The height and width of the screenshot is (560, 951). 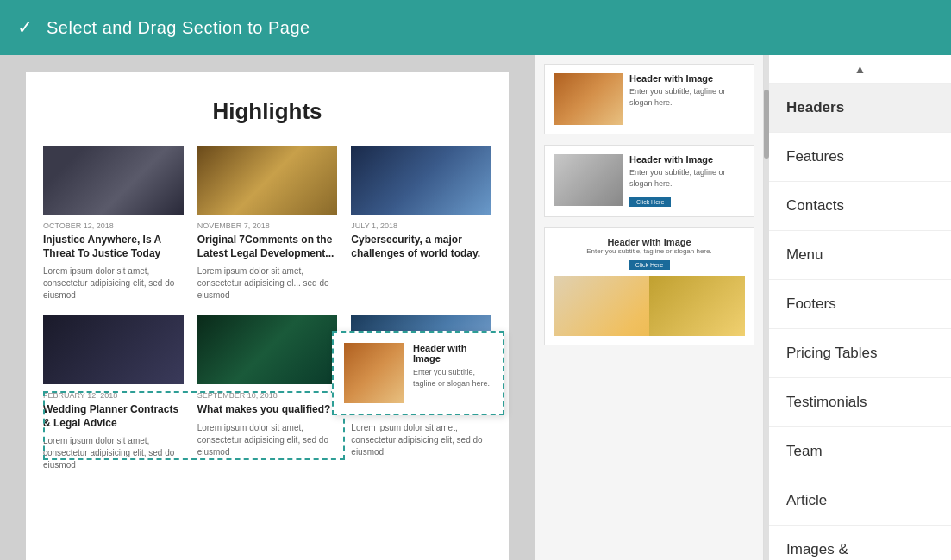 I want to click on nav-label-footers: Footers, so click(x=811, y=303).